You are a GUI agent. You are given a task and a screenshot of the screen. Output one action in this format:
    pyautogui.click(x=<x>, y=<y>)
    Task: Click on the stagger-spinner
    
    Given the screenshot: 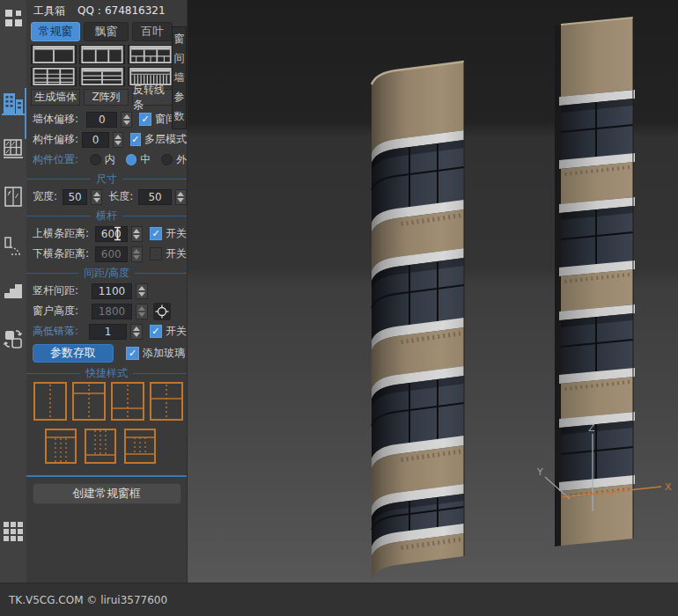 What is the action you would take?
    pyautogui.click(x=136, y=332)
    